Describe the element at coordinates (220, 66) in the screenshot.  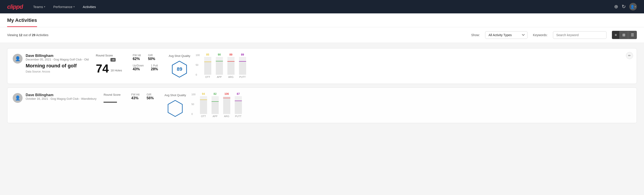
I see `bar-col-app: 90APP` at that location.